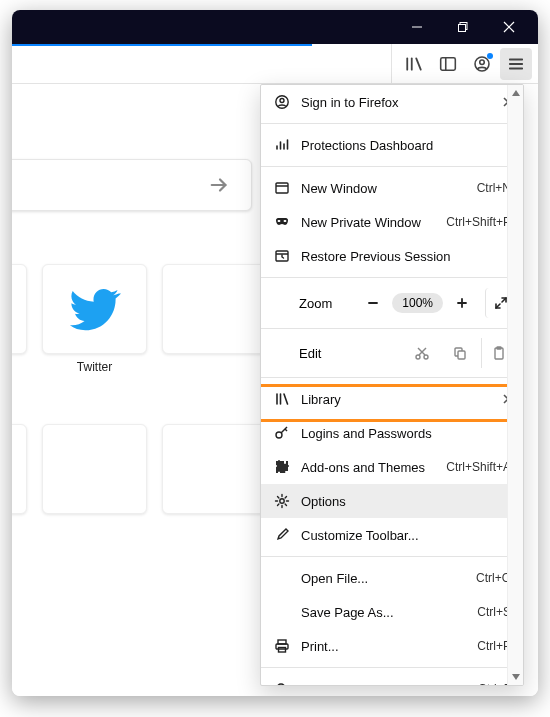 This screenshot has width=550, height=717. I want to click on menu-item-label: Open File..., so click(384, 578).